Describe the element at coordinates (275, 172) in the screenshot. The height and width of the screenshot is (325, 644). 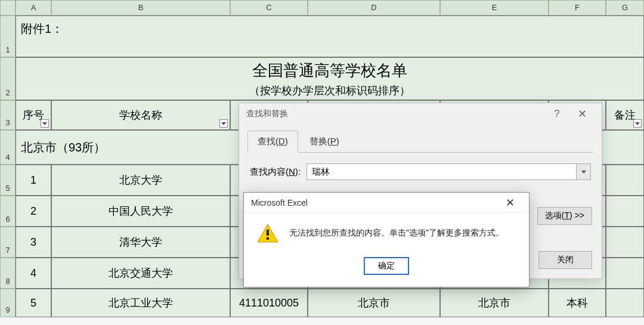
I see `find-label: 查找内容(N):` at that location.